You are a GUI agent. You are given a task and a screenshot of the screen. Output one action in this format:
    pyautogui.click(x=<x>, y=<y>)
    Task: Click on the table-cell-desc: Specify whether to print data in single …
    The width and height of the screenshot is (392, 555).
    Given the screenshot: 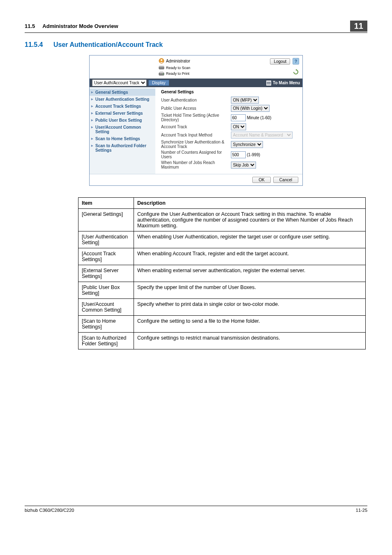 What is the action you would take?
    pyautogui.click(x=250, y=308)
    